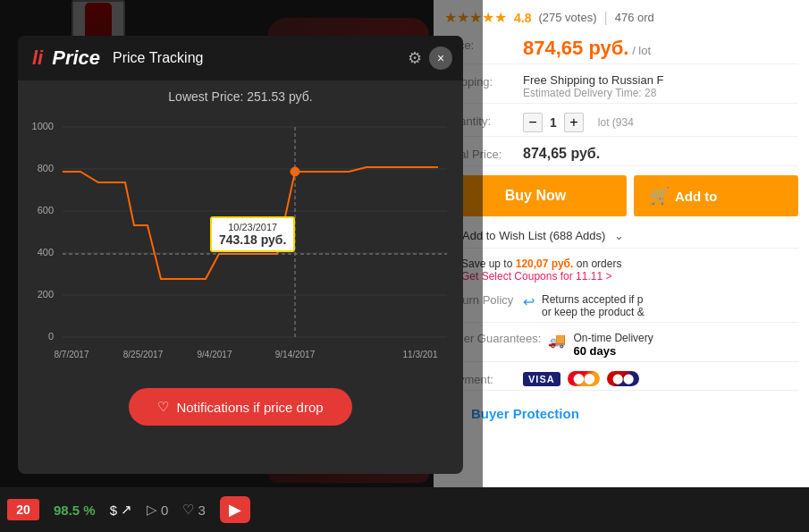 This screenshot has height=532, width=809. What do you see at coordinates (635, 18) in the screenshot?
I see `orders-count: 476 ord` at bounding box center [635, 18].